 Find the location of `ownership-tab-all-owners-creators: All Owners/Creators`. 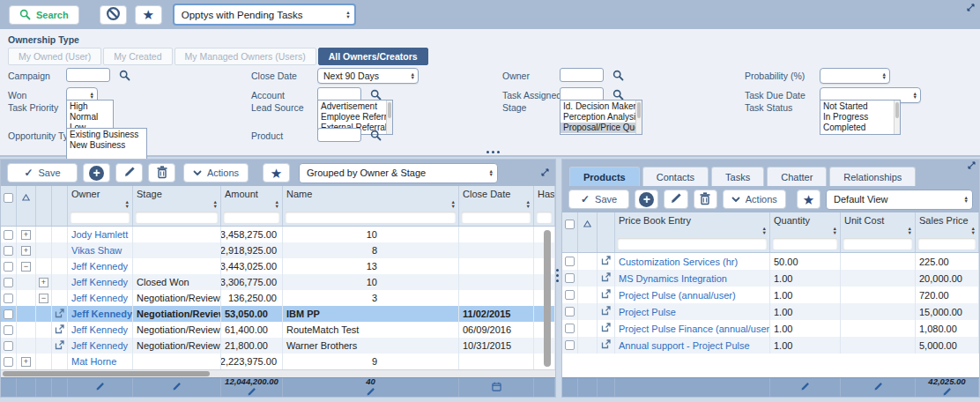

ownership-tab-all-owners-creators: All Owners/Creators is located at coordinates (374, 56).